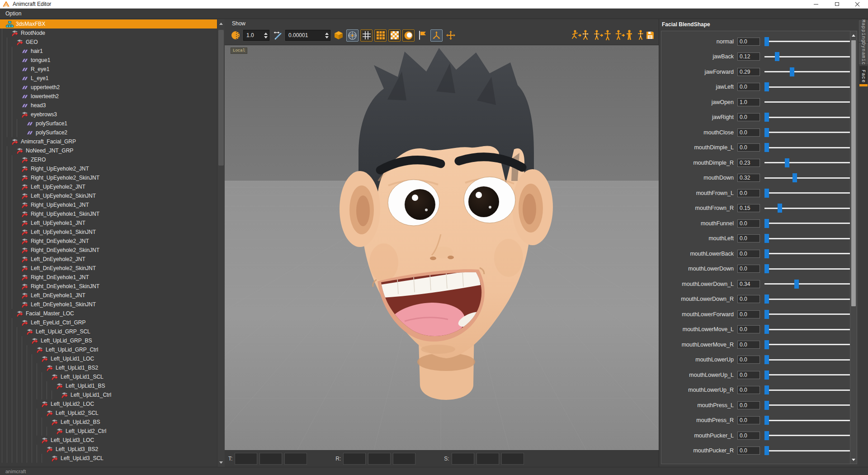  What do you see at coordinates (858, 4) in the screenshot?
I see `close-button` at bounding box center [858, 4].